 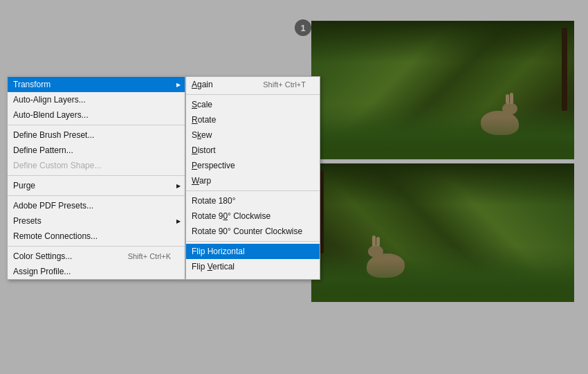 I want to click on define-custom-label: Define Custom Shape..., so click(x=57, y=166).